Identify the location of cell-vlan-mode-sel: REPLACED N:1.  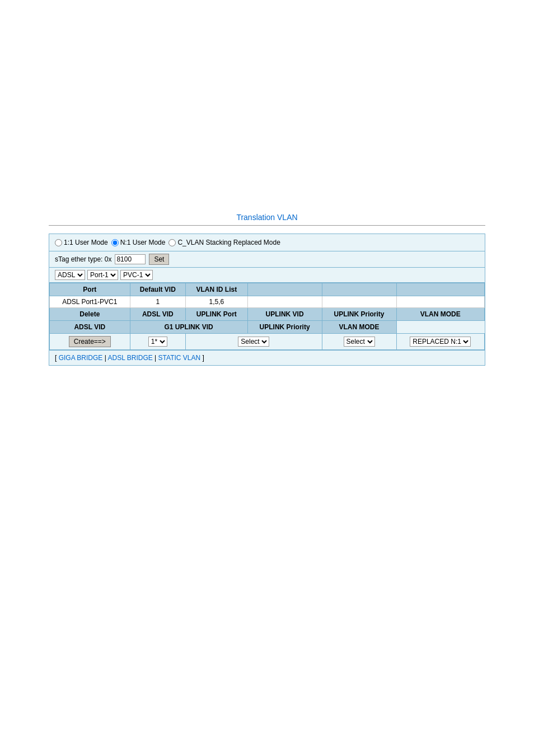
(441, 342).